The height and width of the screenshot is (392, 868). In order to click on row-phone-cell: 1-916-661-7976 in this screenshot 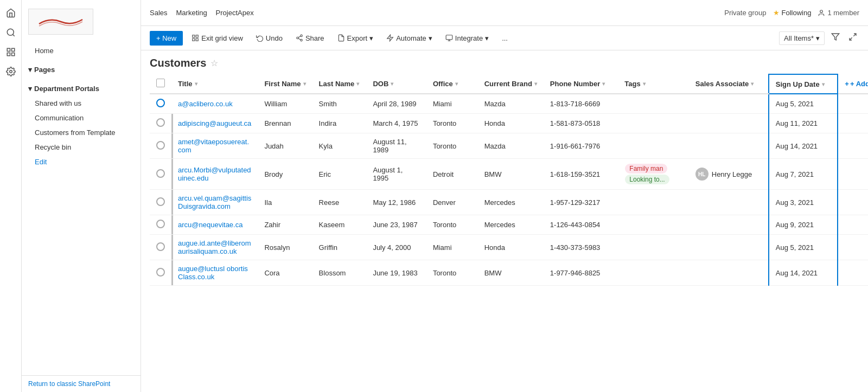, I will do `click(581, 146)`.